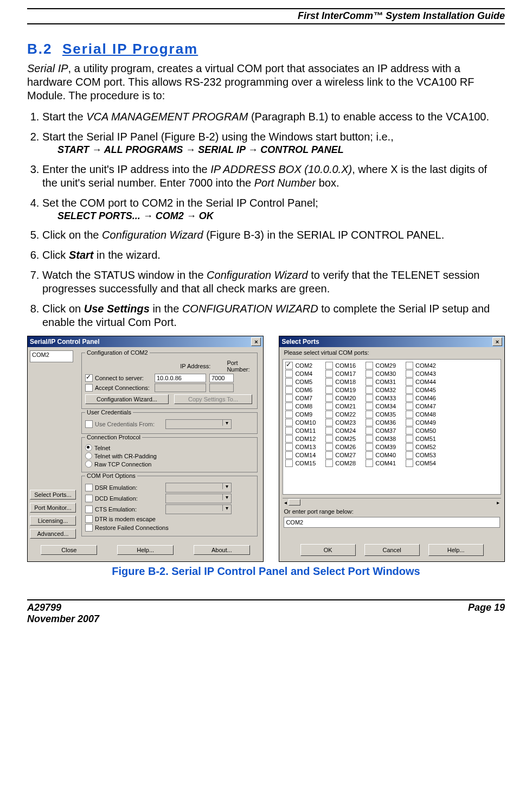 This screenshot has height=806, width=532. Describe the element at coordinates (341, 406) in the screenshot. I see `port-item: COM21` at that location.